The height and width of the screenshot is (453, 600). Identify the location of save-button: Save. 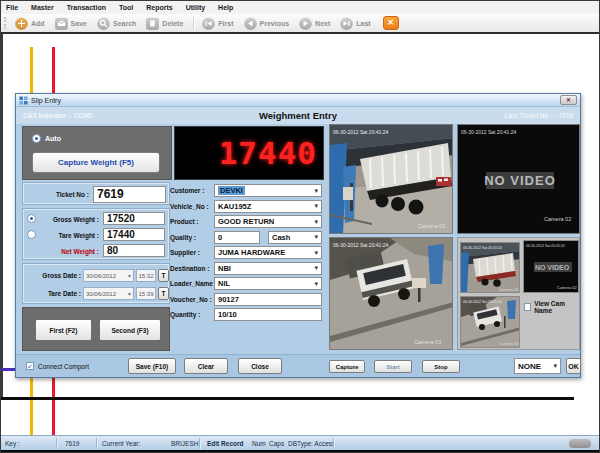
(72, 23).